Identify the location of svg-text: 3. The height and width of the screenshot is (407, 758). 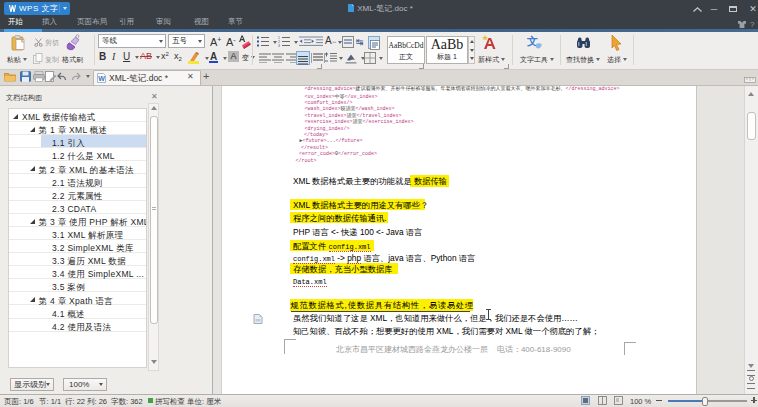
(279, 46).